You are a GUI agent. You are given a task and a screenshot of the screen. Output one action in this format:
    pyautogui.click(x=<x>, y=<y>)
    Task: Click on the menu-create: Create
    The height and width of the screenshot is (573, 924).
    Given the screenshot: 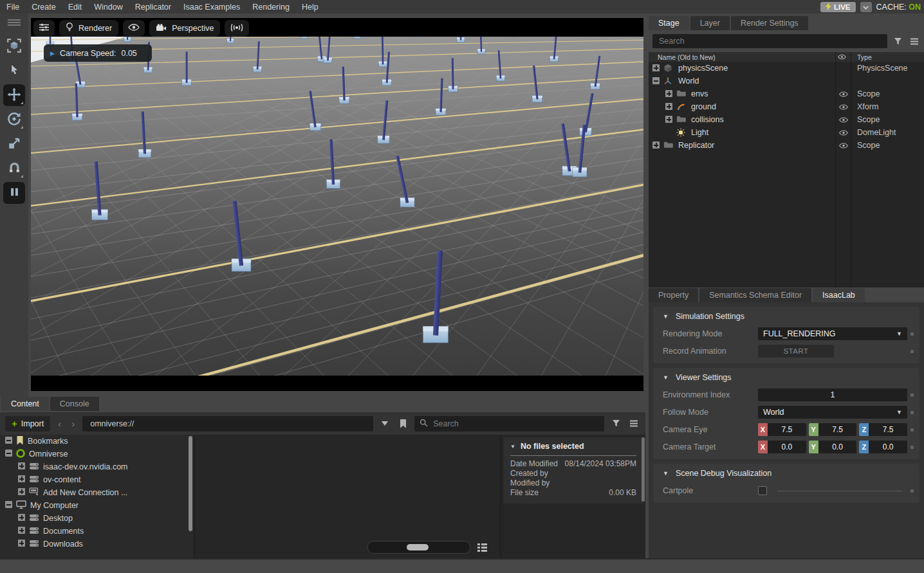 What is the action you would take?
    pyautogui.click(x=44, y=7)
    